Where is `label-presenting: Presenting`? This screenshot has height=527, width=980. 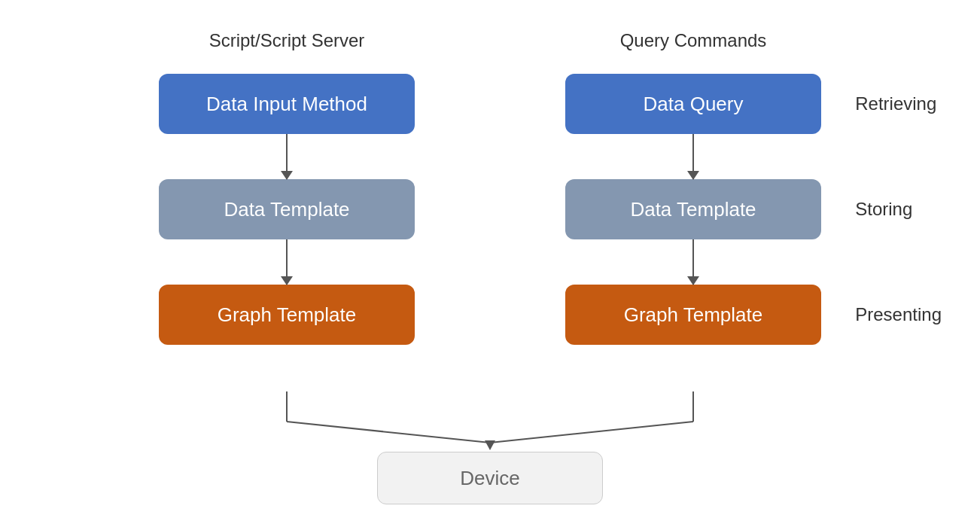 label-presenting: Presenting is located at coordinates (899, 315).